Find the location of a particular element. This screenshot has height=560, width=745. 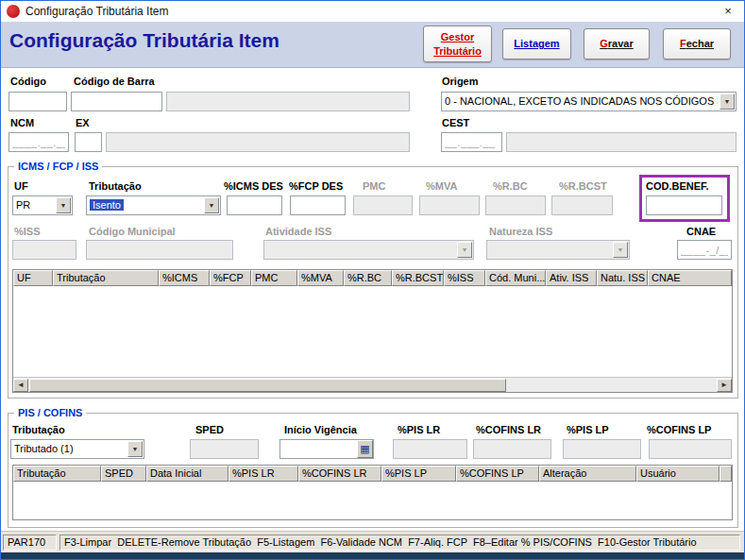

pis-grid: Tributação SPED Data Inicial %PIS LR %CO… is located at coordinates (372, 493).